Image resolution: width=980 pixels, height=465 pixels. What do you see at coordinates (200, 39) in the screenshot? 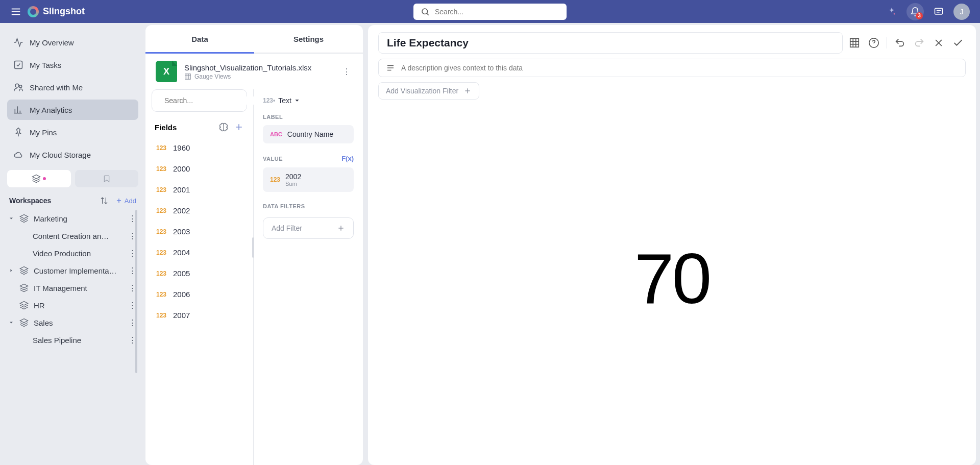
I see `tab-data: Data` at bounding box center [200, 39].